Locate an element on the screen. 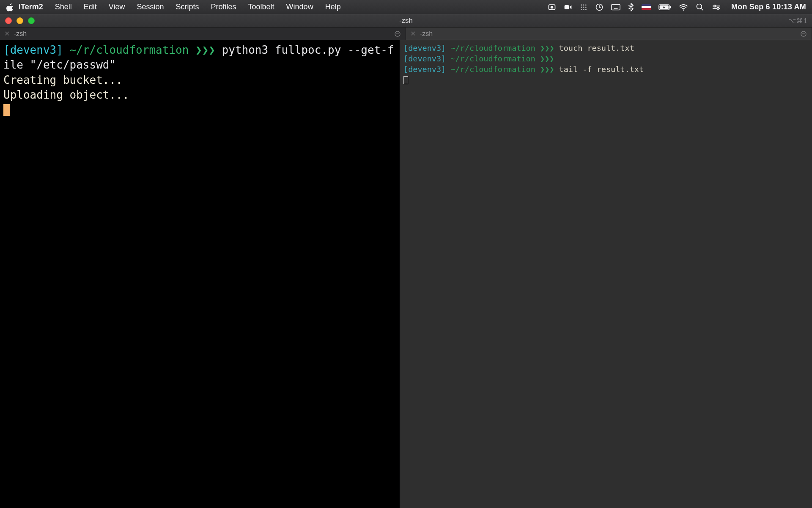  keys-icon is located at coordinates (616, 7).